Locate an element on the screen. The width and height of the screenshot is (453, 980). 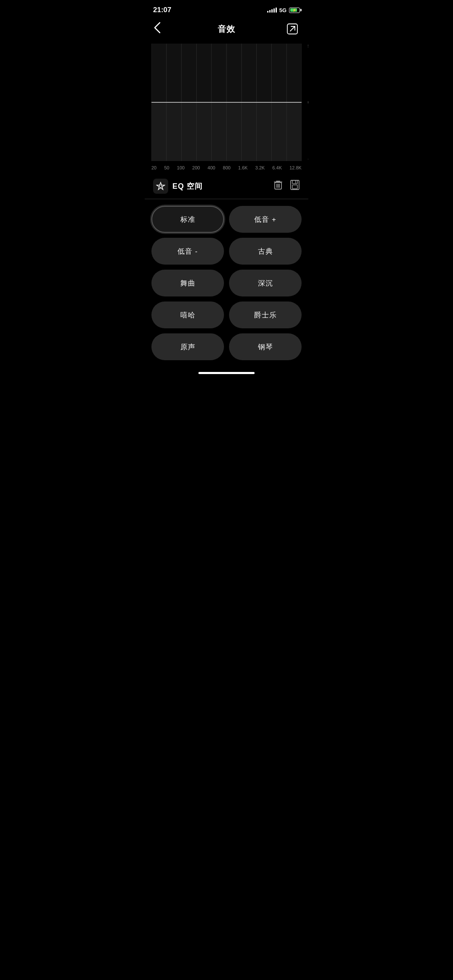
db-label-0: 0dB is located at coordinates (308, 102).